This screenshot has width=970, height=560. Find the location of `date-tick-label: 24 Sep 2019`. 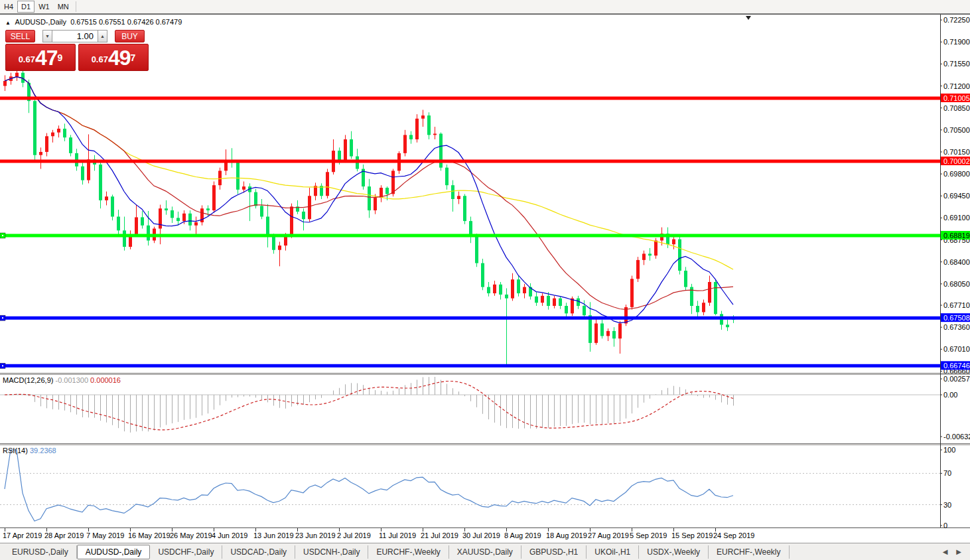

date-tick-label: 24 Sep 2019 is located at coordinates (734, 535).